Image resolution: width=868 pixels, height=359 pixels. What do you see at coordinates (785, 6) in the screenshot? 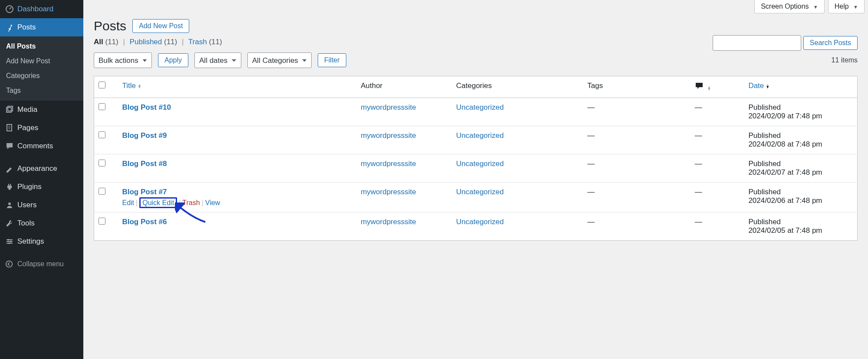
I see `screen-options-label: Screen Options` at bounding box center [785, 6].